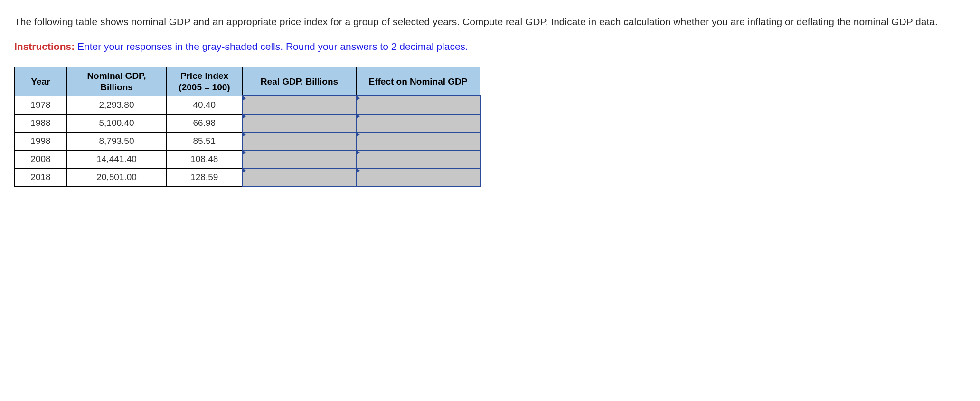  What do you see at coordinates (247, 105) in the screenshot?
I see `table-row: 1978 2,293.80 40.40` at bounding box center [247, 105].